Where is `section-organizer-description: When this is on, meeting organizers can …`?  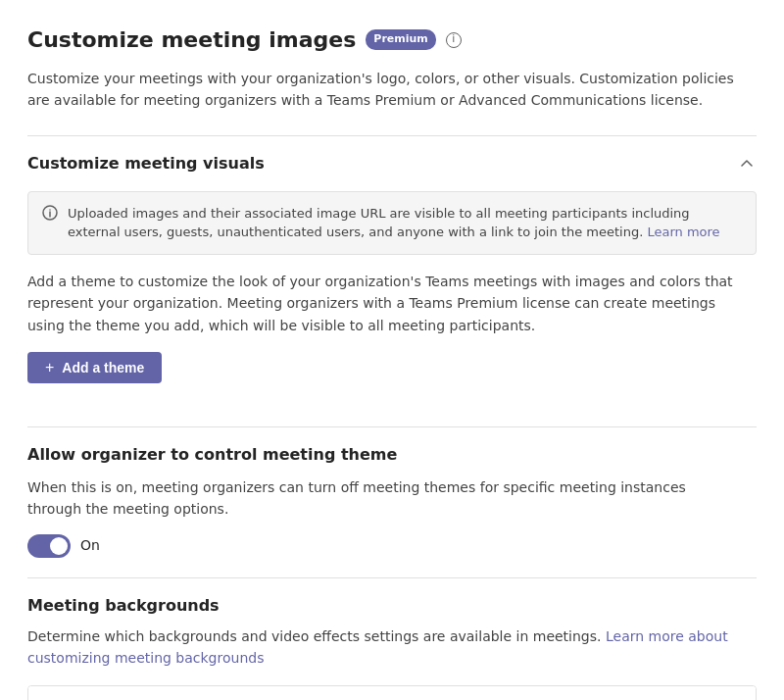
section-organizer-description: When this is on, meeting organizers can … is located at coordinates (385, 498).